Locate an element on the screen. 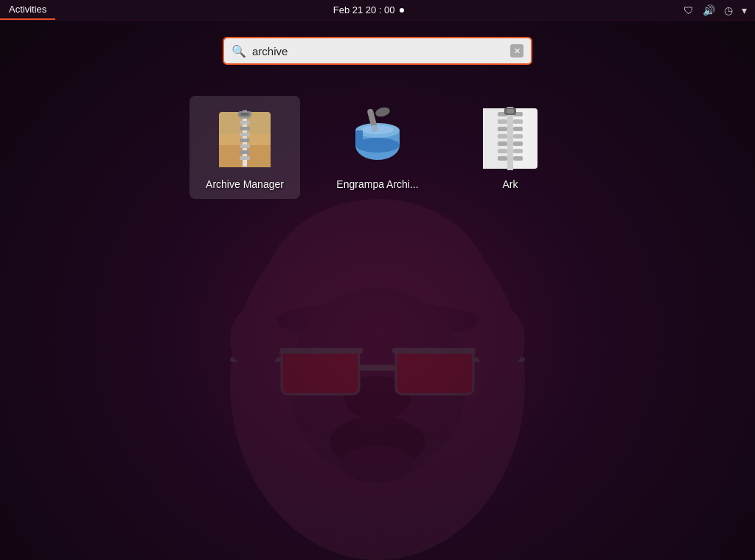 This screenshot has width=755, height=560. activities-label: Activities is located at coordinates (28, 9).